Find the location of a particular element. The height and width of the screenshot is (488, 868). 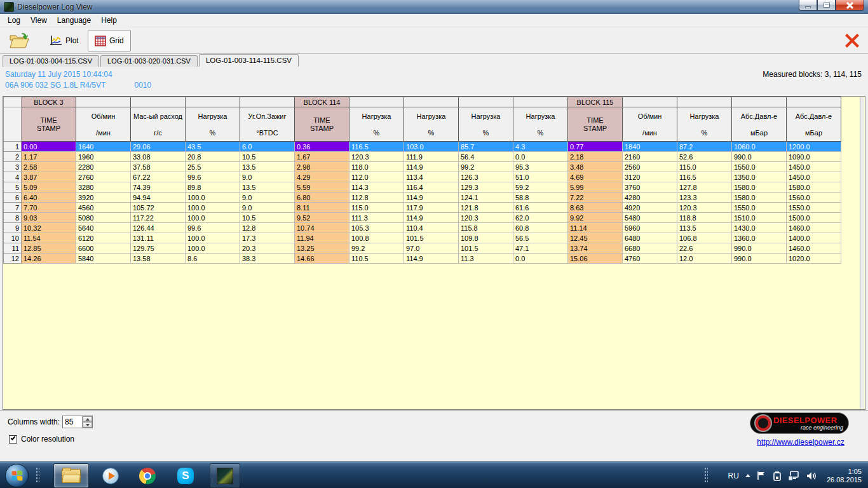

grid-button: Grid is located at coordinates (109, 41).